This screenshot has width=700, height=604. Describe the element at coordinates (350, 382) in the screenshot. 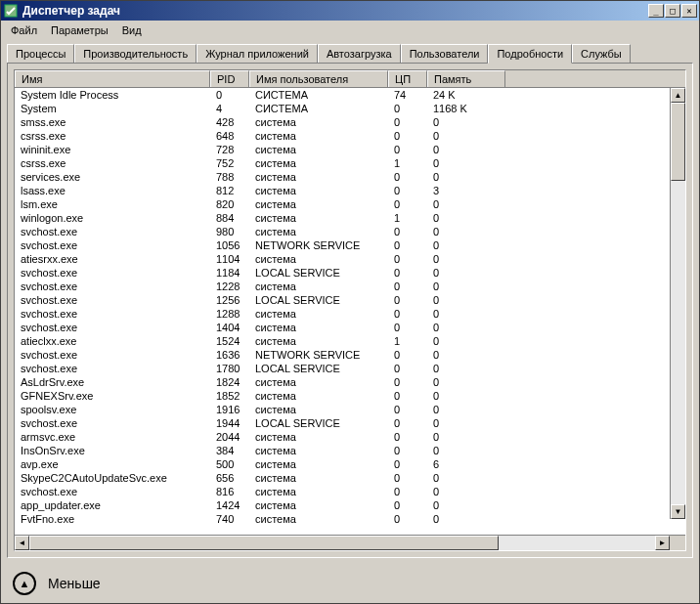

I see `table-row: AsLdrSrv.exe1824система00` at that location.